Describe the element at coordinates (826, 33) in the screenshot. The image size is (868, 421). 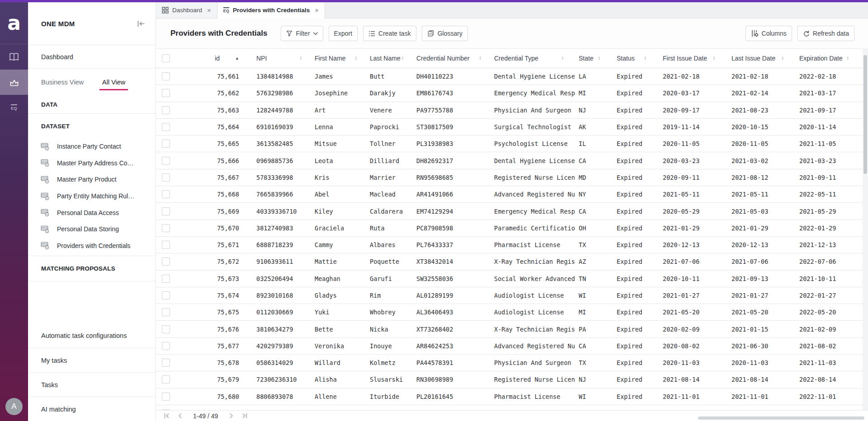
I see `refresh-data-button: Refresh data` at that location.